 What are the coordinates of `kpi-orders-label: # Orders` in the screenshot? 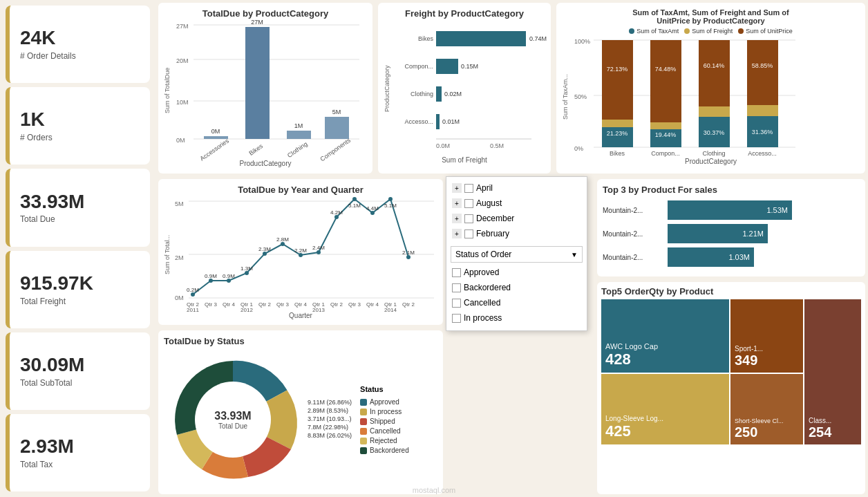 It's located at (80, 138).